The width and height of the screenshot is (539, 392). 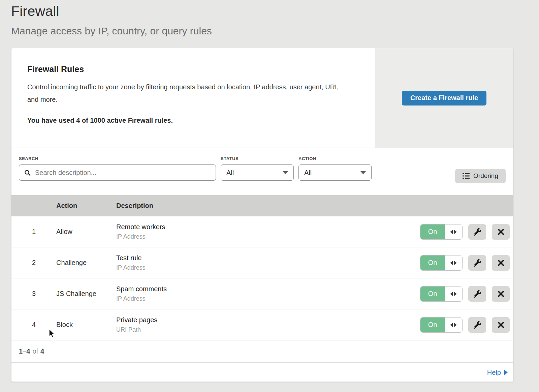 I want to click on right-triangle-icon, so click(x=506, y=372).